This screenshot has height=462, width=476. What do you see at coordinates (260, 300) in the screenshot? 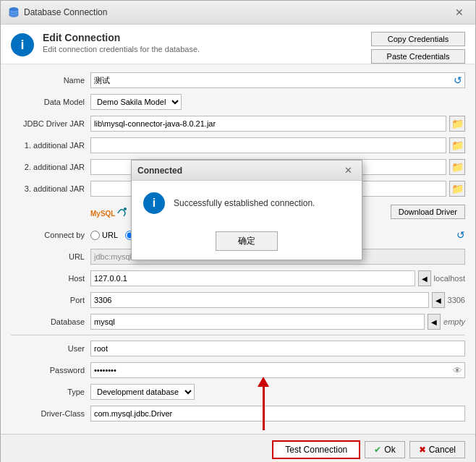
I see `port-input-wrap` at bounding box center [260, 300].